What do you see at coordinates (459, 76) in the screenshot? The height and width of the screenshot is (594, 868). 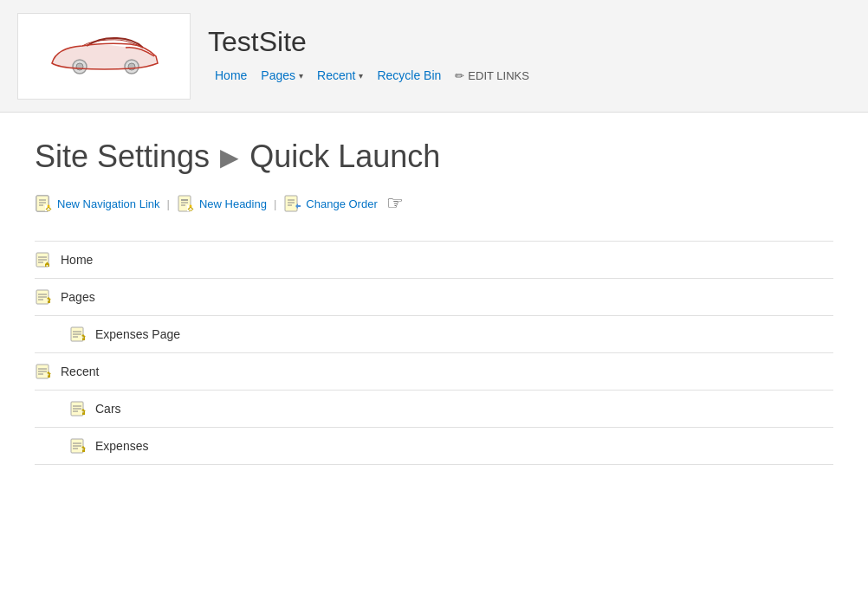 I see `edit-links-pencil-icon: ✏` at bounding box center [459, 76].